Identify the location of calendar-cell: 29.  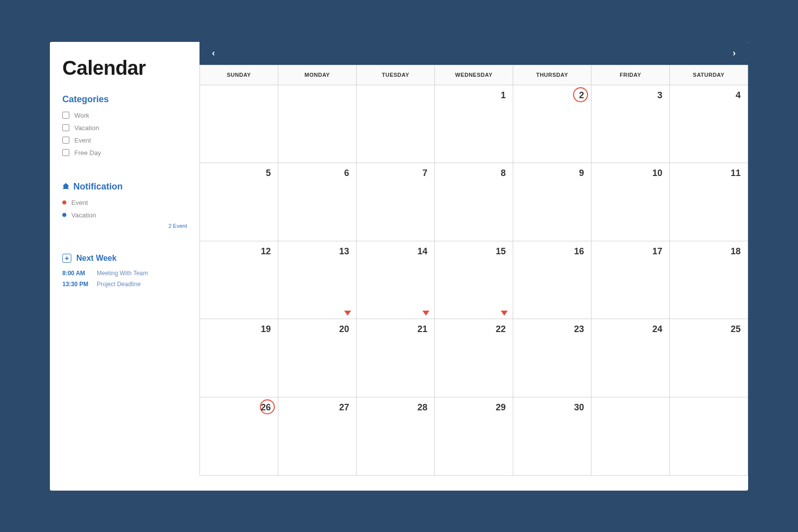
(474, 437).